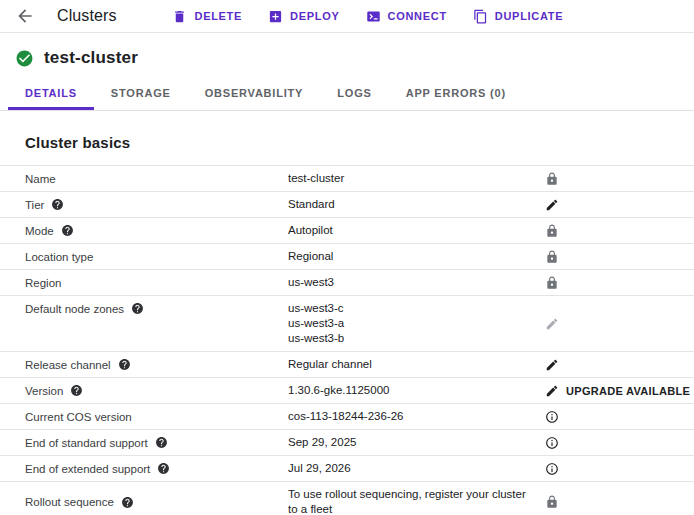  Describe the element at coordinates (91, 58) in the screenshot. I see `cluster-name: test-cluster` at that location.